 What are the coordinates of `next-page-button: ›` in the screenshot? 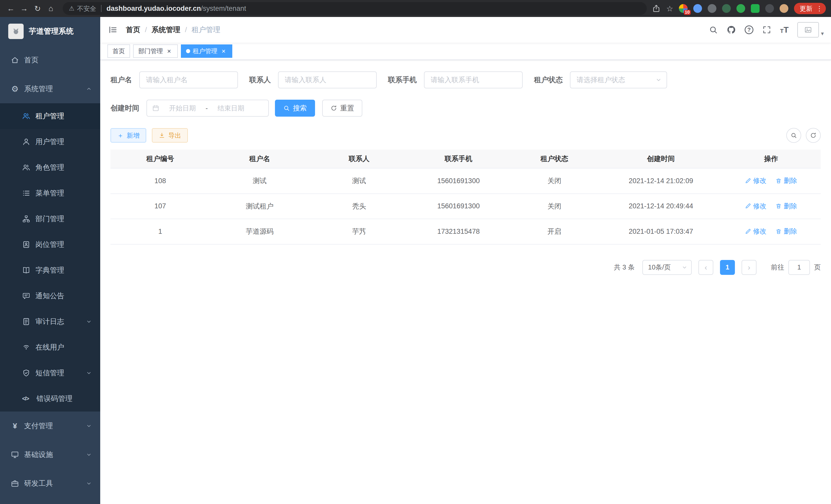 It's located at (749, 267).